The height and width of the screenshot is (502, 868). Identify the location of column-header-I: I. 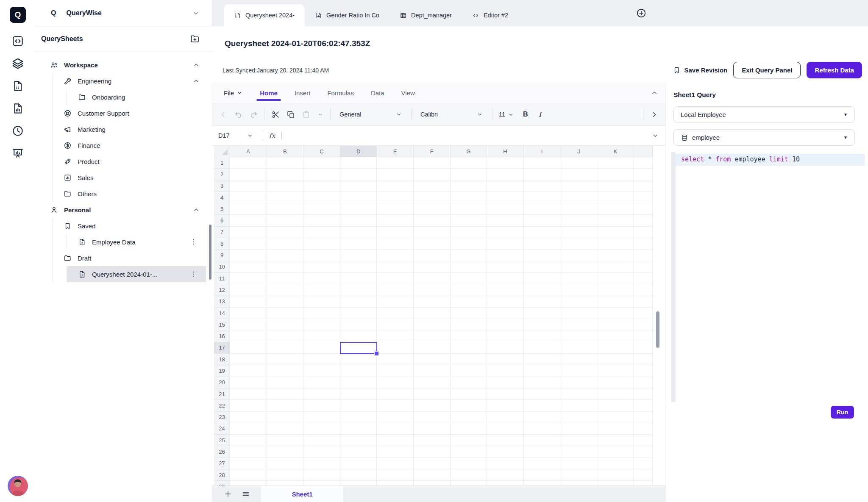
(542, 152).